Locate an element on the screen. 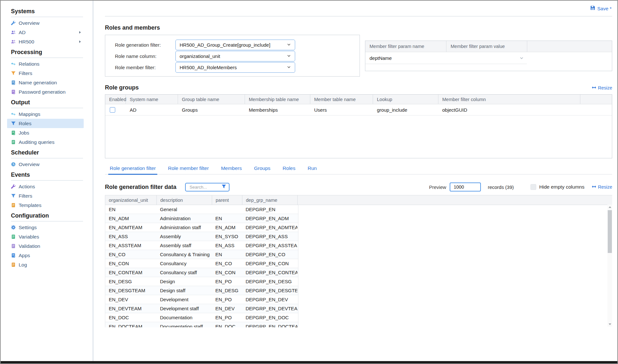 The height and width of the screenshot is (364, 618). doc-icon is located at coordinates (14, 237).